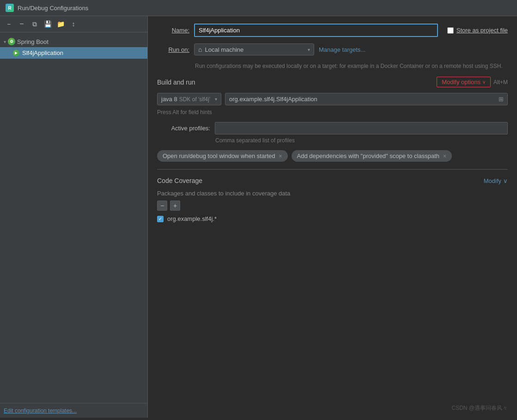  Describe the element at coordinates (189, 99) in the screenshot. I see `java-sdk-dropdown: java 8 SDK of 'slf4j' ▾` at that location.